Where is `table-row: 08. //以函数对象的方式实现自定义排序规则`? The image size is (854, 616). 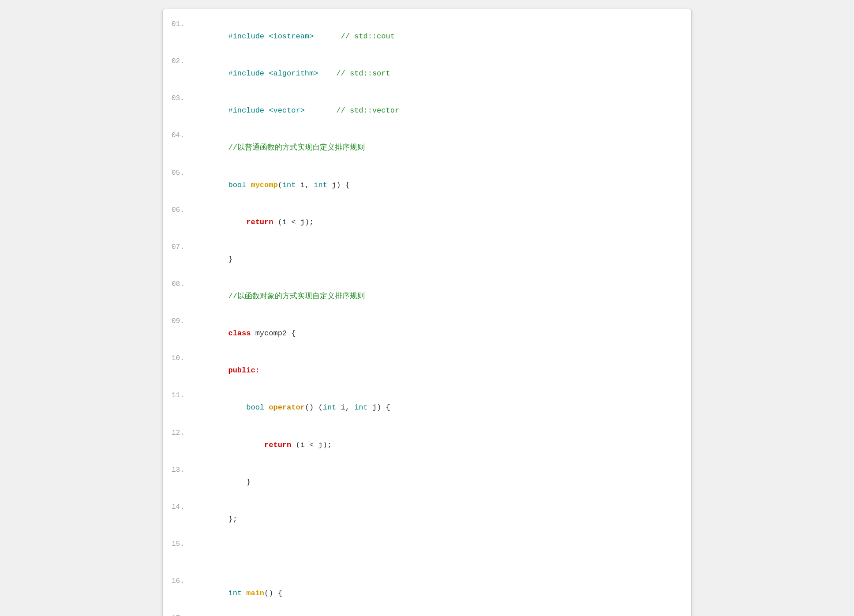 table-row: 08. //以函数对象的方式实现自定义排序规则 is located at coordinates (427, 297).